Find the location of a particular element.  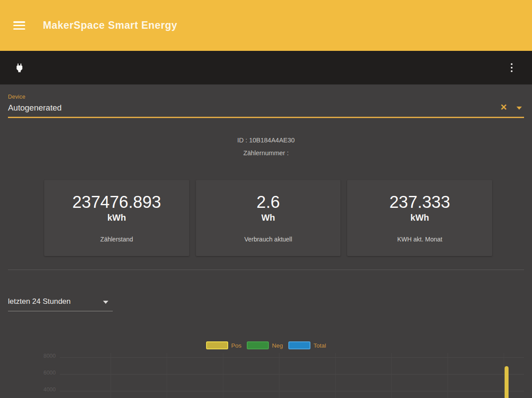

device-select: Device Autogenerated ✕ is located at coordinates (266, 106).